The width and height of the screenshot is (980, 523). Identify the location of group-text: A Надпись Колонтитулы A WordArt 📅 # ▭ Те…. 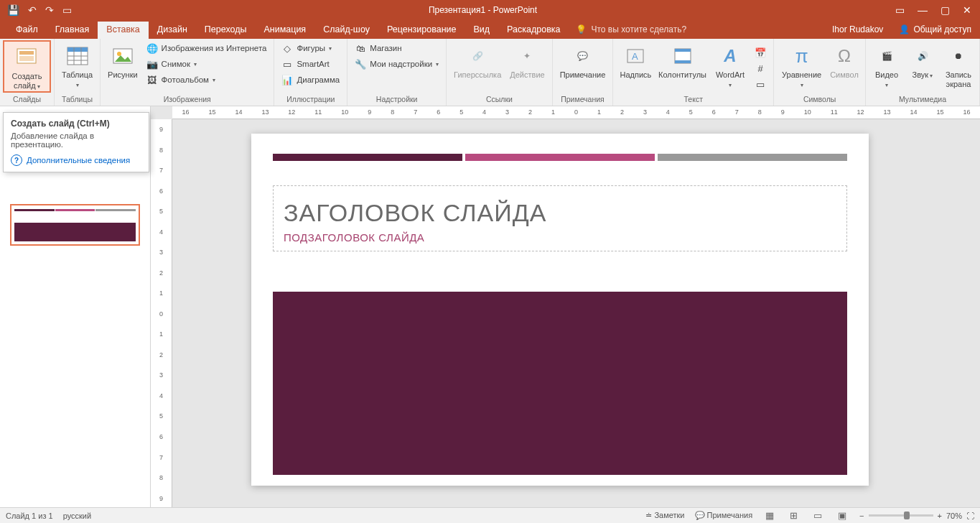
(694, 72).